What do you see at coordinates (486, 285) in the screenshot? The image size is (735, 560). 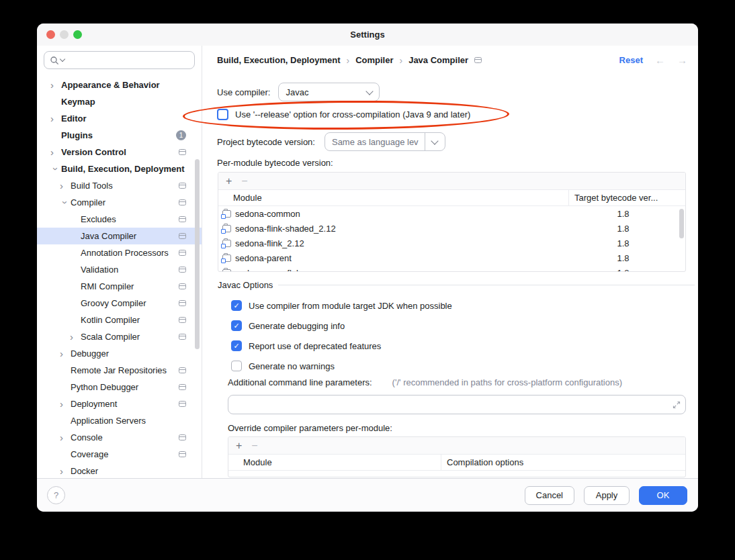 I see `section-divider` at bounding box center [486, 285].